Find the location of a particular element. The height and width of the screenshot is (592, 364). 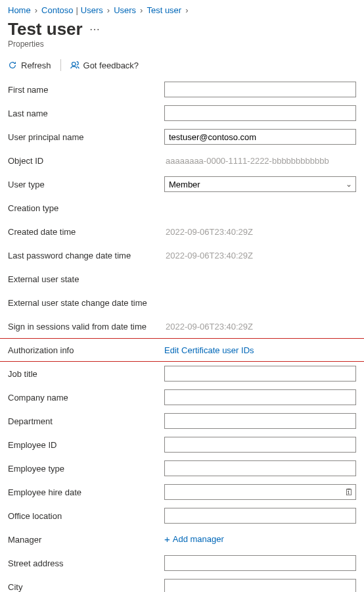

row-department: Department is located at coordinates (182, 421).